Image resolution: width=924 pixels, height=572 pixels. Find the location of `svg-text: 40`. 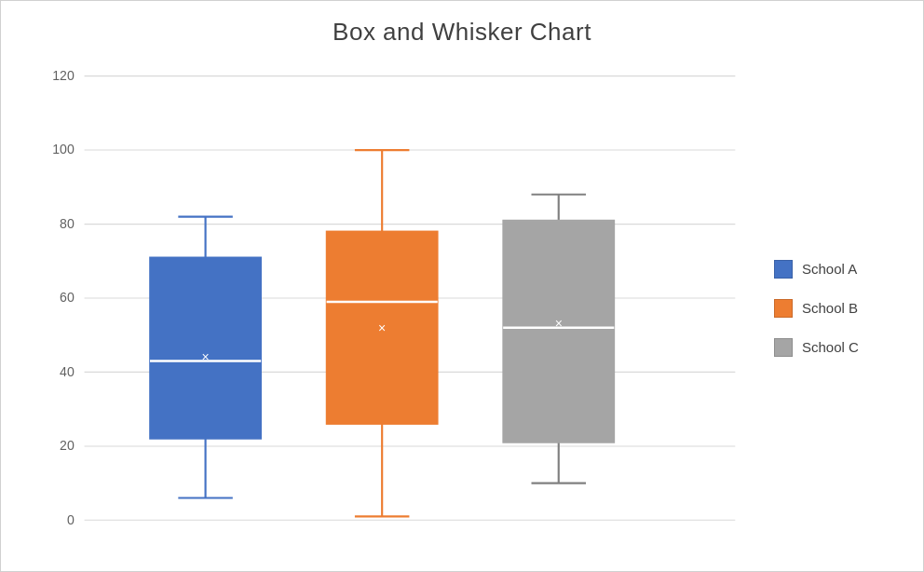

svg-text: 40 is located at coordinates (67, 372).